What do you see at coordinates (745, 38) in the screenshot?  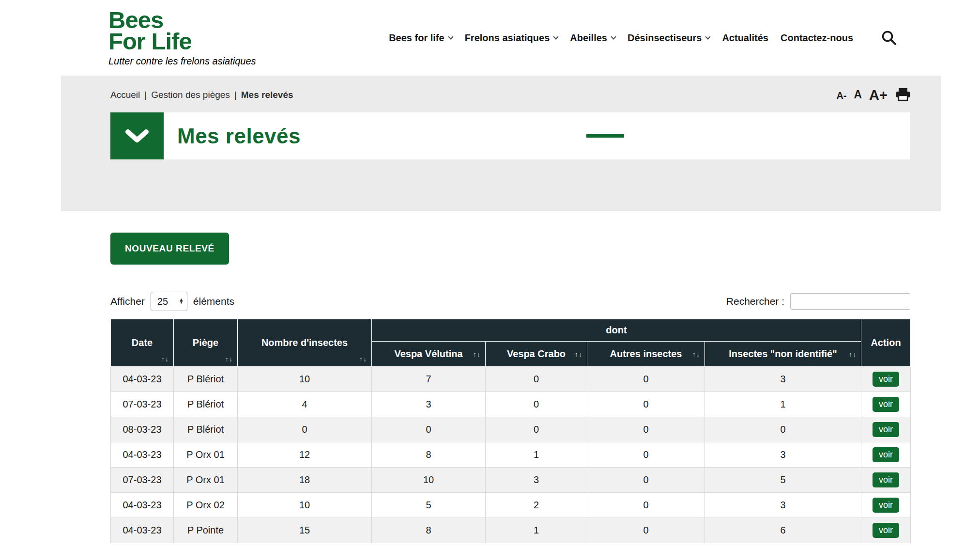 I see `nav-item-actualites: Actualités` at bounding box center [745, 38].